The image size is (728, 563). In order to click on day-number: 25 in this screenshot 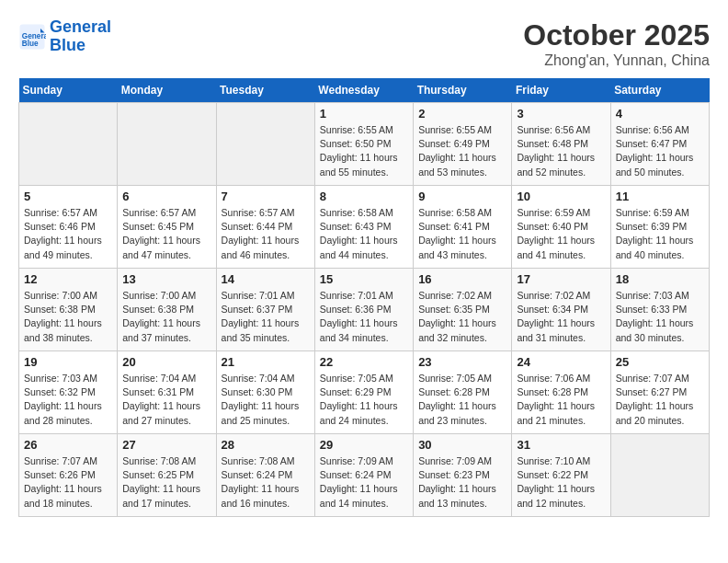, I will do `click(660, 362)`.